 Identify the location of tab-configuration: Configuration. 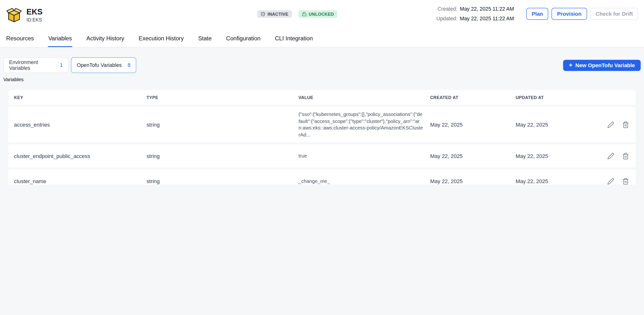
(244, 39).